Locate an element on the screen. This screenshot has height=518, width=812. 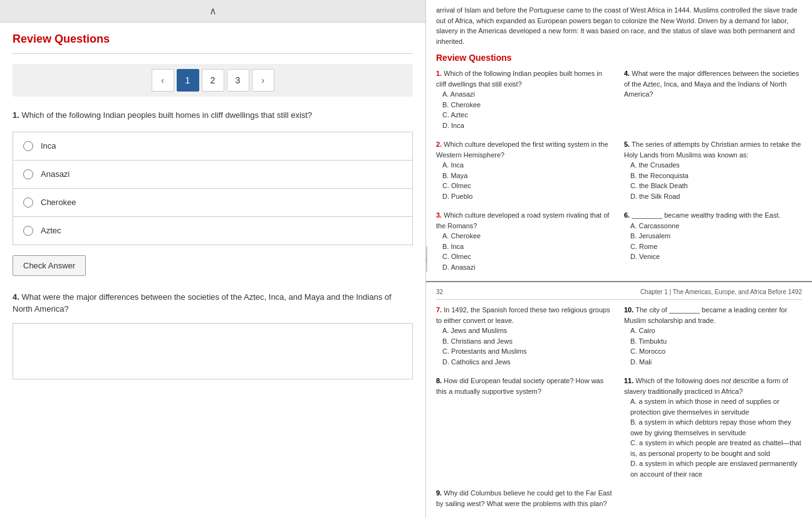
right-q3-num: 3. is located at coordinates (439, 215).